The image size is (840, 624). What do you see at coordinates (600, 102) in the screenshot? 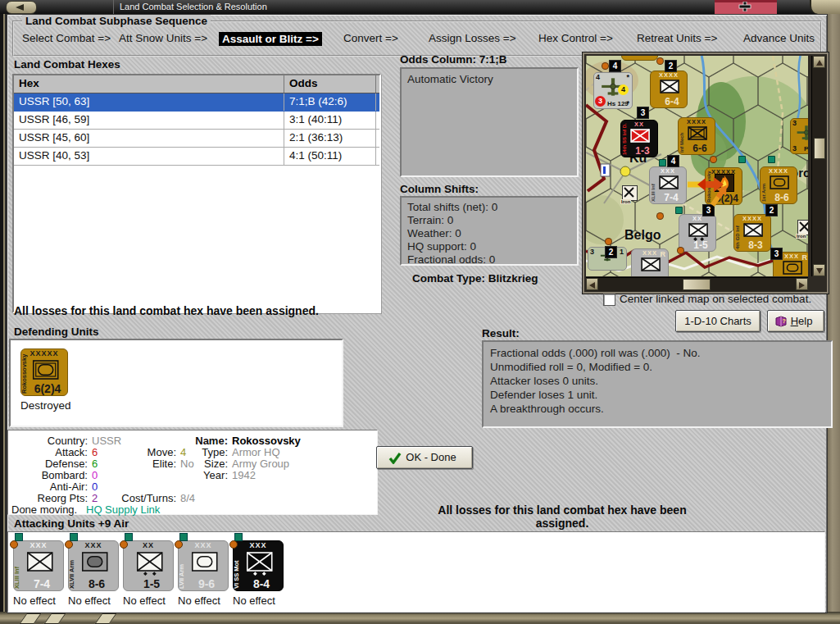
I see `air-status-badge-red: 3` at bounding box center [600, 102].